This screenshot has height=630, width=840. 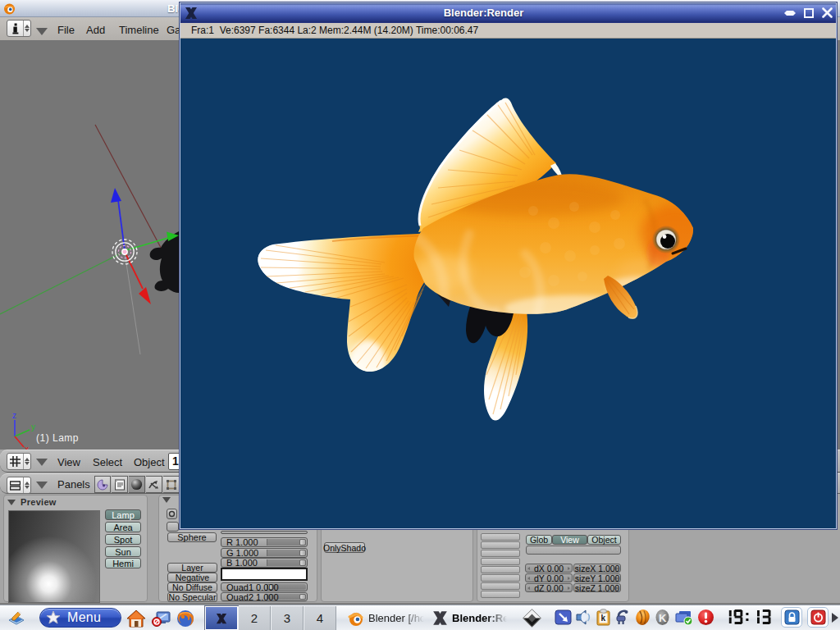 I want to click on context-script-button, so click(x=120, y=484).